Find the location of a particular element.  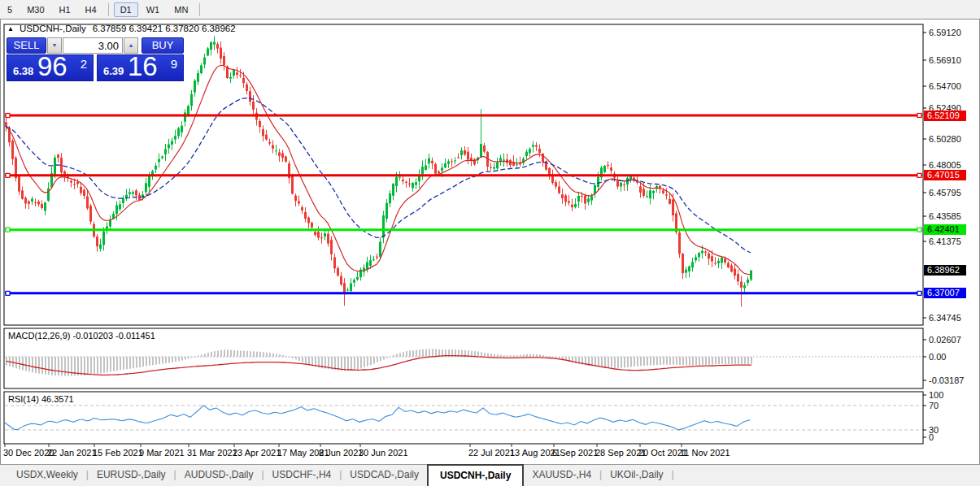

timeframe-button-d1: D1 is located at coordinates (126, 10).